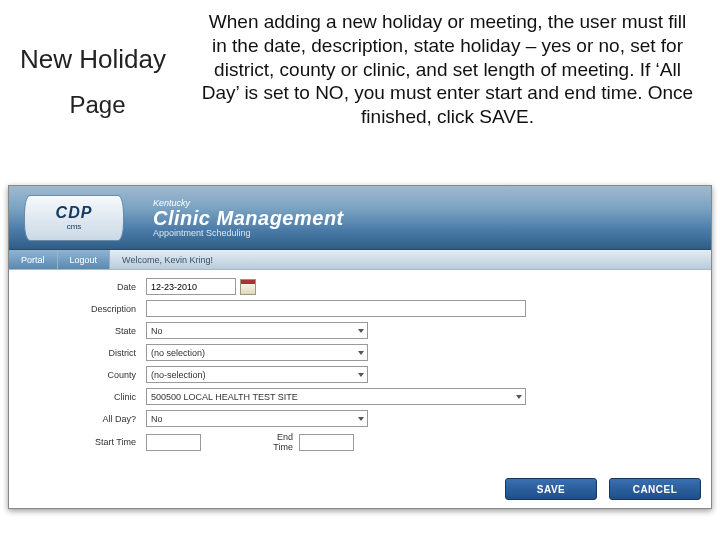 The width and height of the screenshot is (720, 540). I want to click on clinic-select-value: 500500 LOCAL HEALTH TEST SITE, so click(224, 397).